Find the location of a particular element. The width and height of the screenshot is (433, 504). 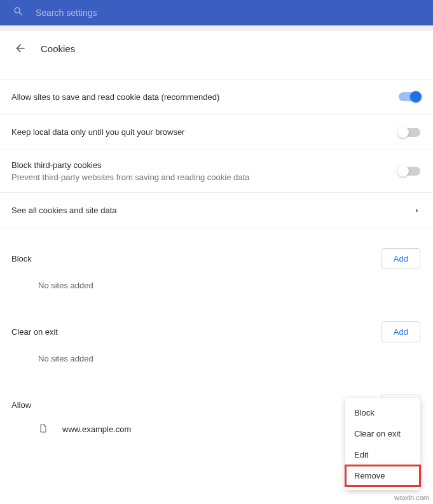

page-title: Cookies is located at coordinates (58, 48).